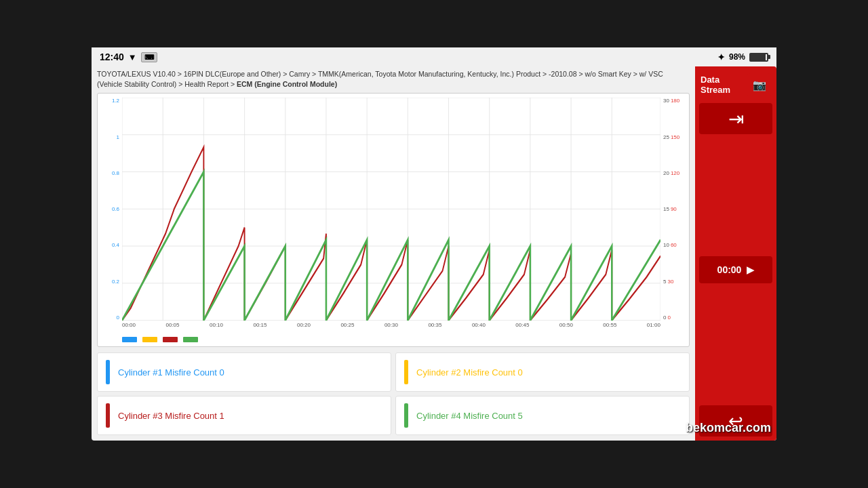  Describe the element at coordinates (406, 372) in the screenshot. I see `card-color-cyl2` at that location.